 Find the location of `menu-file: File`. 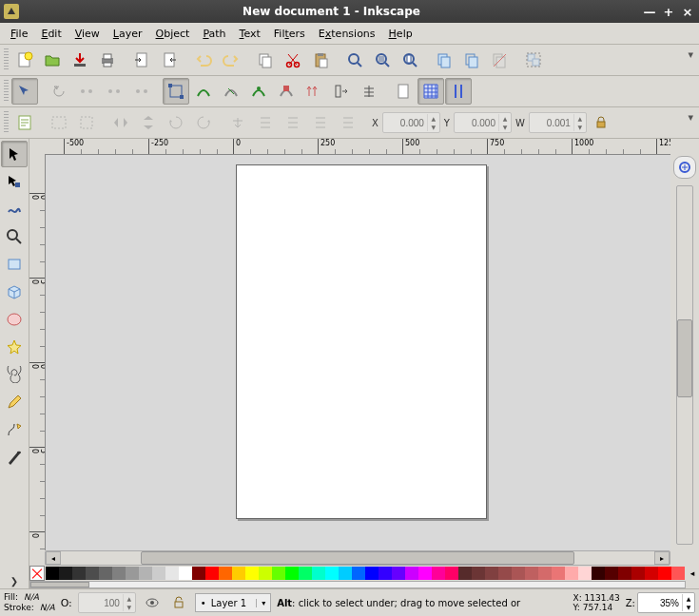

menu-file: File is located at coordinates (19, 34).